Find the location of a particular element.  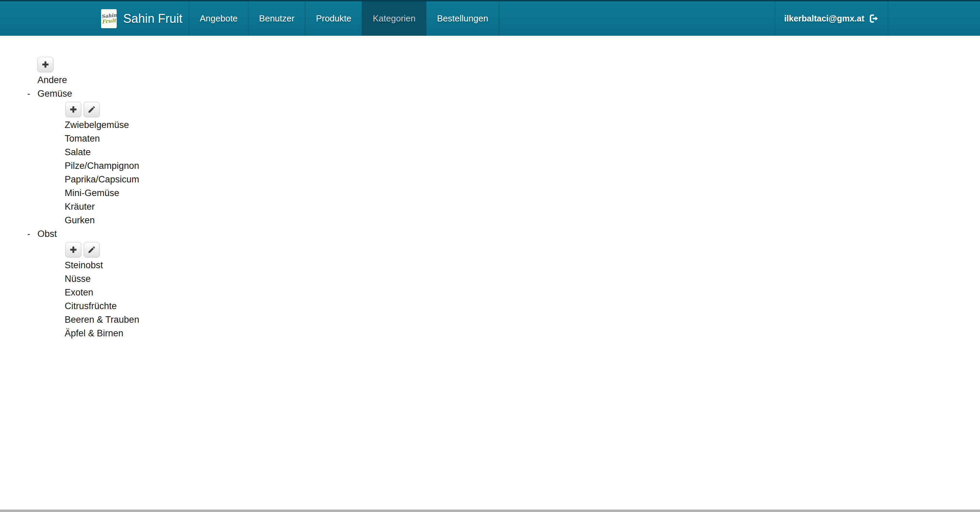

brand: Sahin Fruit Sahin Fruit is located at coordinates (145, 19).